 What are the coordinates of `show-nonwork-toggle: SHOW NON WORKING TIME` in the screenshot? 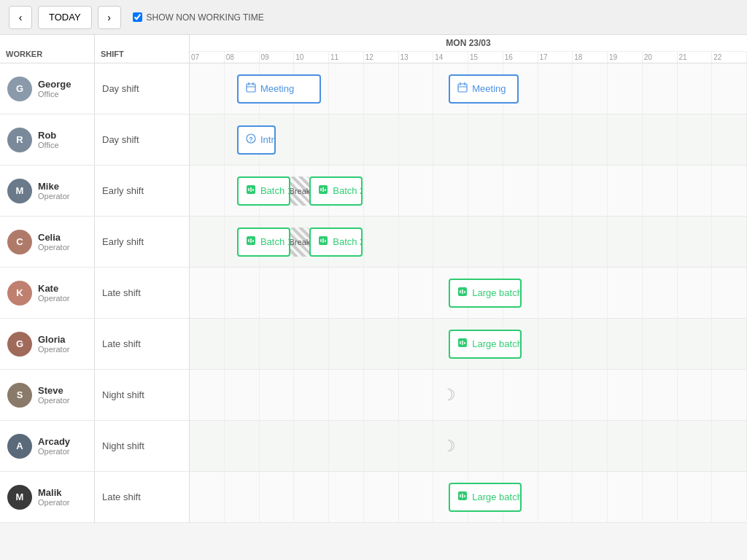 It's located at (198, 18).